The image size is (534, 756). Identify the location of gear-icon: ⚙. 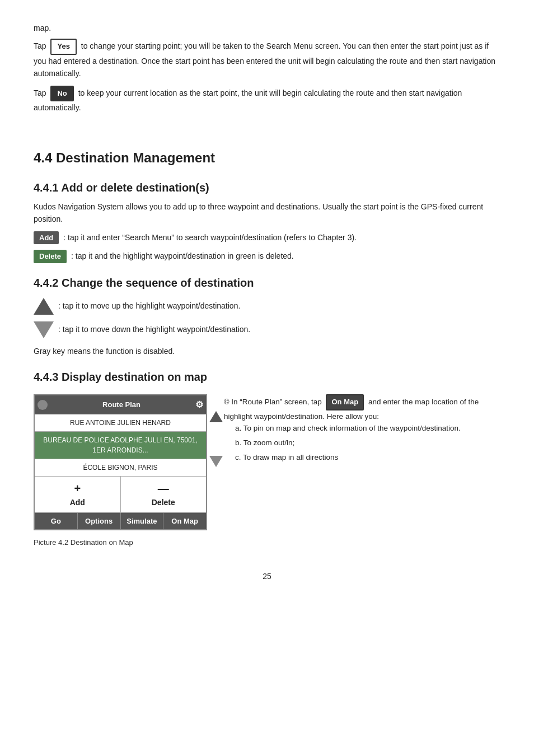
(199, 405).